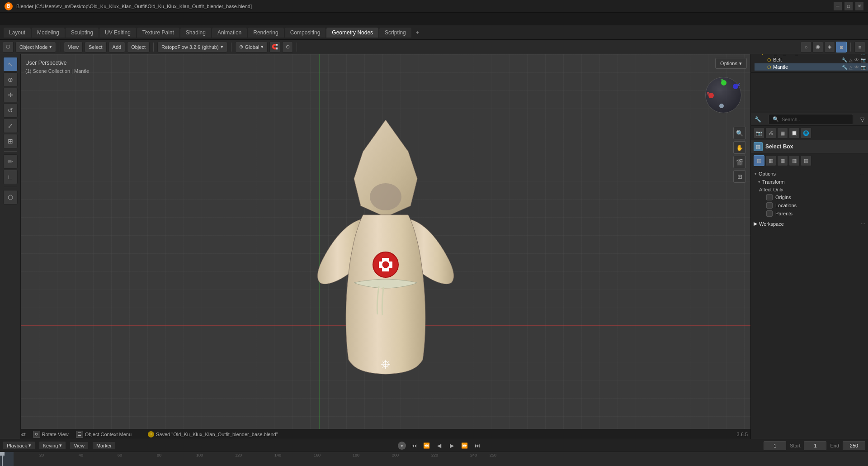  Describe the element at coordinates (844, 60) in the screenshot. I see `belt-modifier-icon: 🔧` at that location.